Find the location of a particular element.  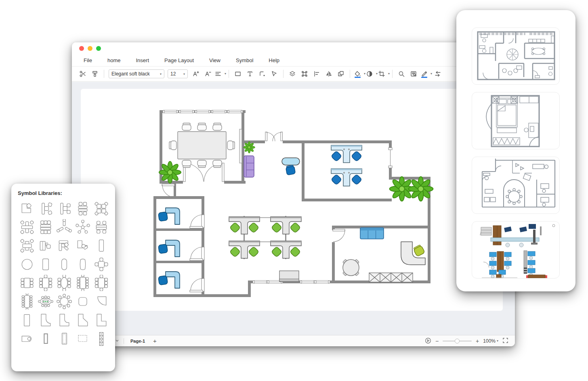

zoom-slider is located at coordinates (457, 341).